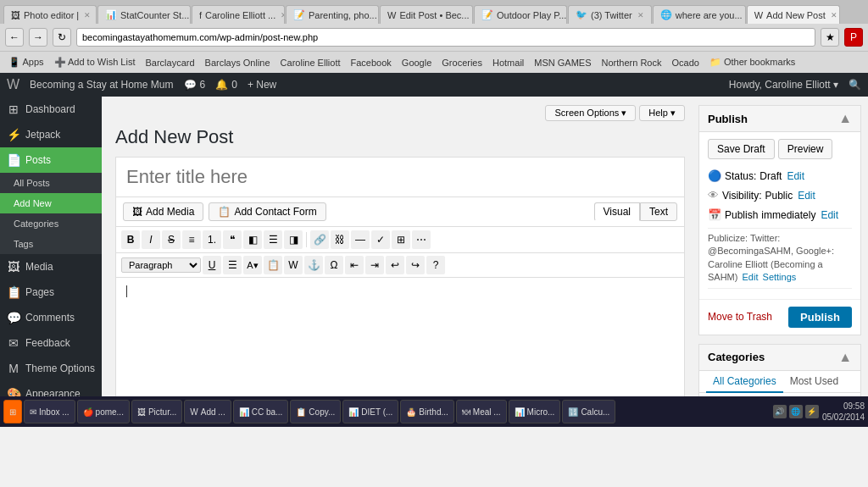 The height and width of the screenshot is (487, 868). What do you see at coordinates (426, 14) in the screenshot?
I see `tab-edit-post: W Edit Post • Bec... ✕` at bounding box center [426, 14].